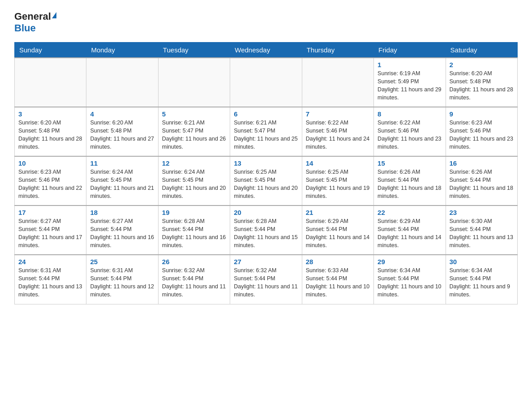  Describe the element at coordinates (338, 114) in the screenshot. I see `day-number: 7` at that location.